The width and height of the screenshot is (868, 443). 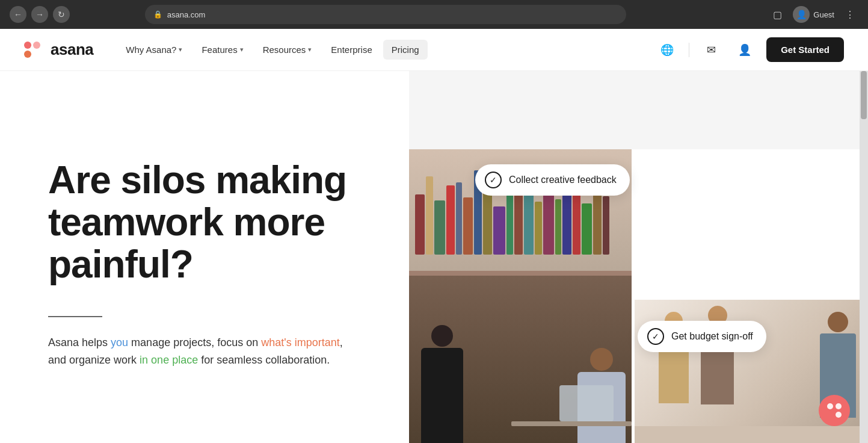 I want to click on nav-right: 🌐 ✉ 👤 Get Started, so click(x=749, y=49).